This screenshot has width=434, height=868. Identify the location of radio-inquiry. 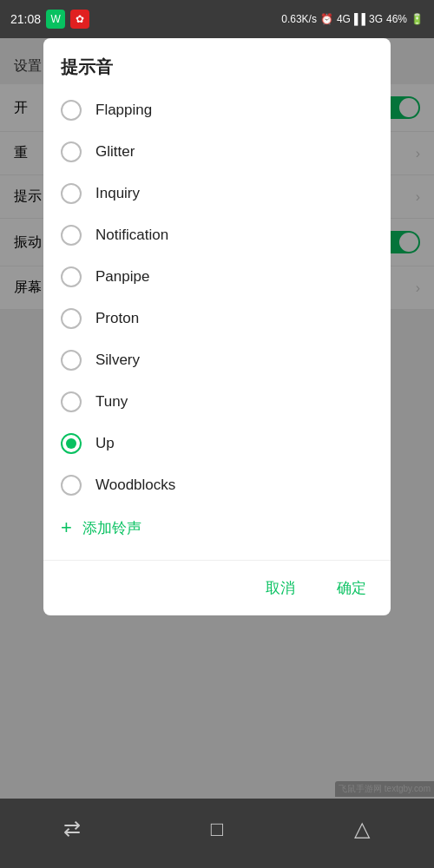
(71, 194).